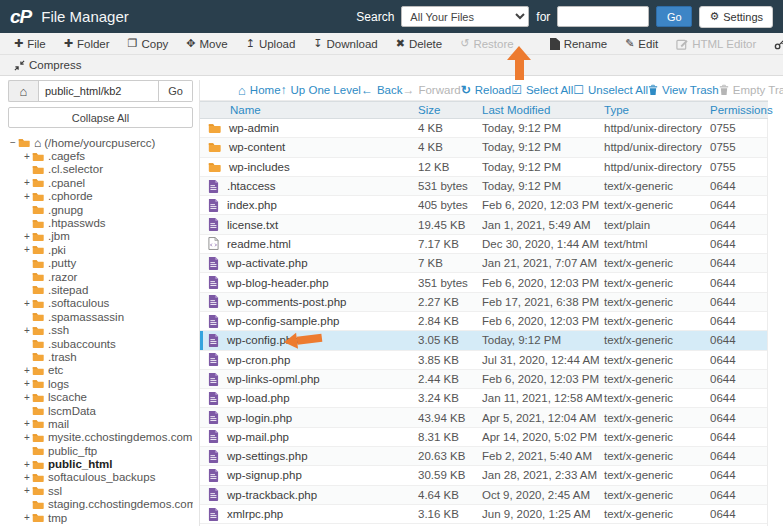 The image size is (783, 527). I want to click on table-row-wp-settings-php: wp-settings.php20.63 KBFeb 2, 2021, 5:40…, so click(484, 456).